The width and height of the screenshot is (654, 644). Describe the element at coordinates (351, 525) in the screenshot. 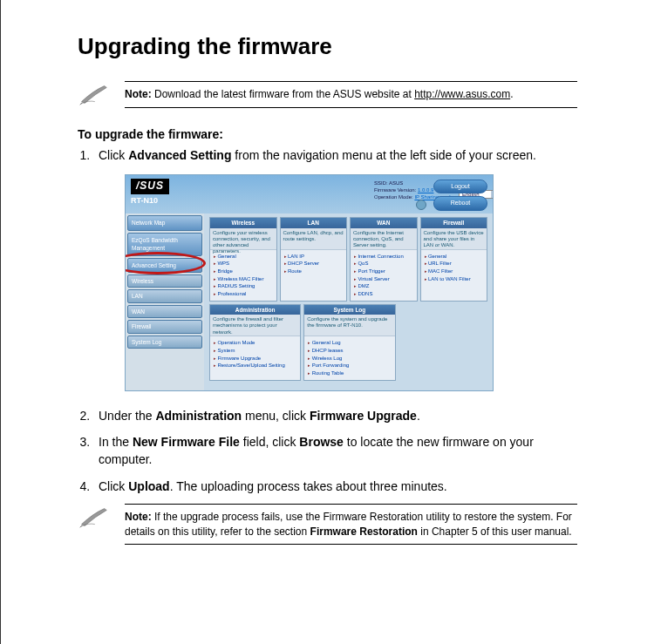

I see `note-text-2: Note: If the upgrade process fails, use …` at that location.